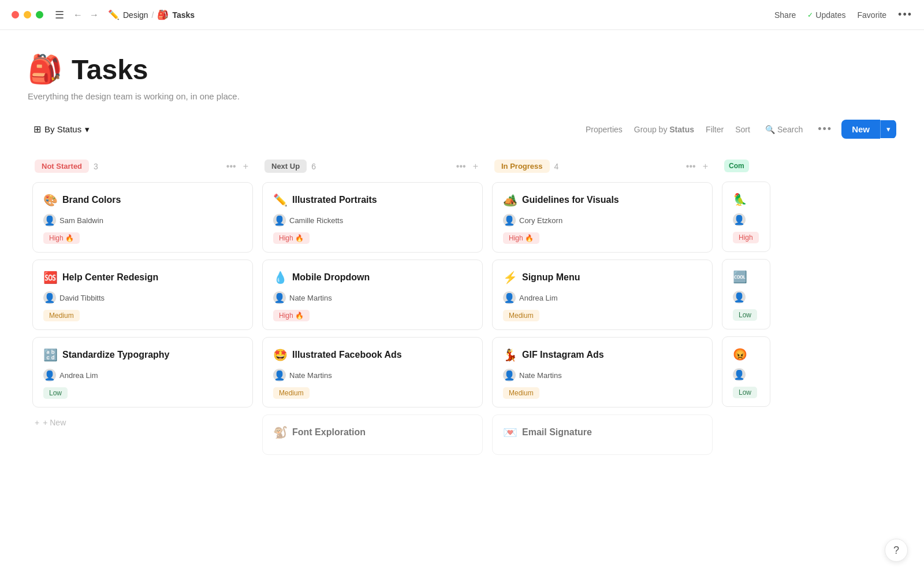 The height and width of the screenshot is (578, 924). What do you see at coordinates (78, 15) in the screenshot?
I see `back-button: ←` at bounding box center [78, 15].